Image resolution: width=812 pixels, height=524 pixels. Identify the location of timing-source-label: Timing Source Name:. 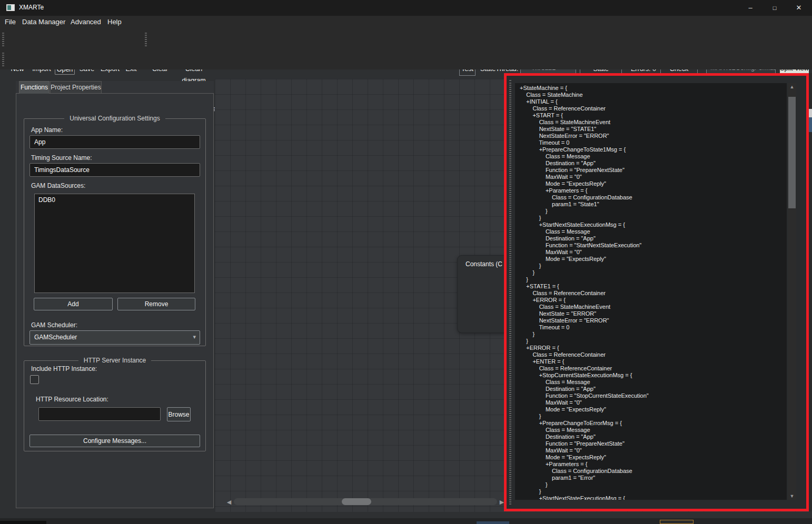
(62, 158).